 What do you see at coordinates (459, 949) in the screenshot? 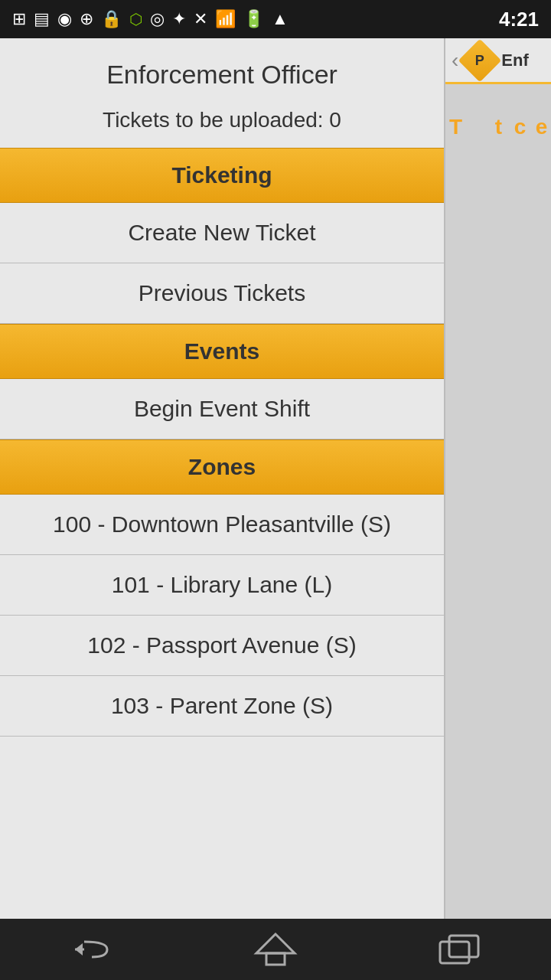
I see `nav-recents-button` at bounding box center [459, 949].